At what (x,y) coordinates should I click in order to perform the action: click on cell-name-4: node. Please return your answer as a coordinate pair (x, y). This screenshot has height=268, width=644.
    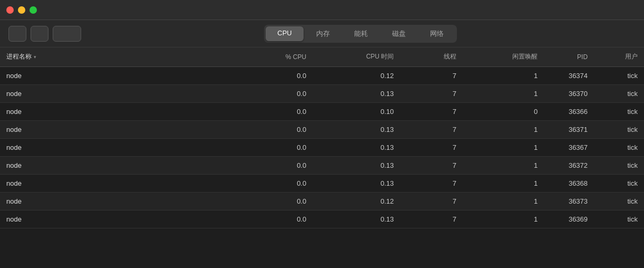
    Looking at the image, I should click on (119, 147).